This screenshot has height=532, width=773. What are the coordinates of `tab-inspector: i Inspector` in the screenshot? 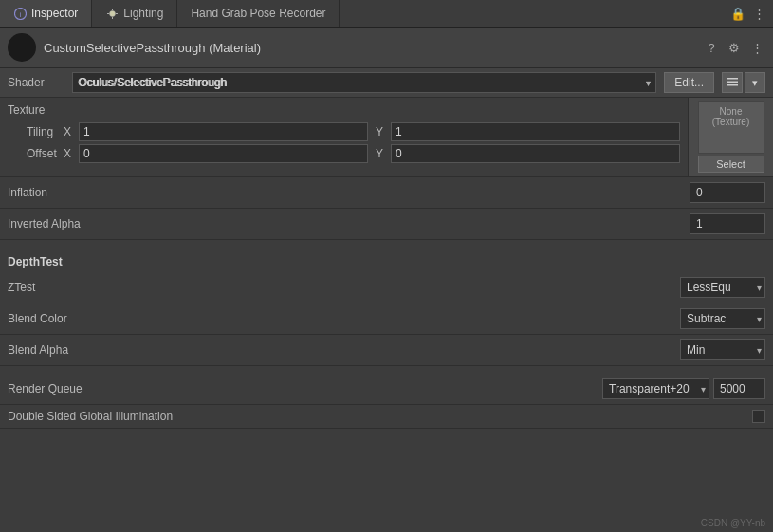 It's located at (46, 13).